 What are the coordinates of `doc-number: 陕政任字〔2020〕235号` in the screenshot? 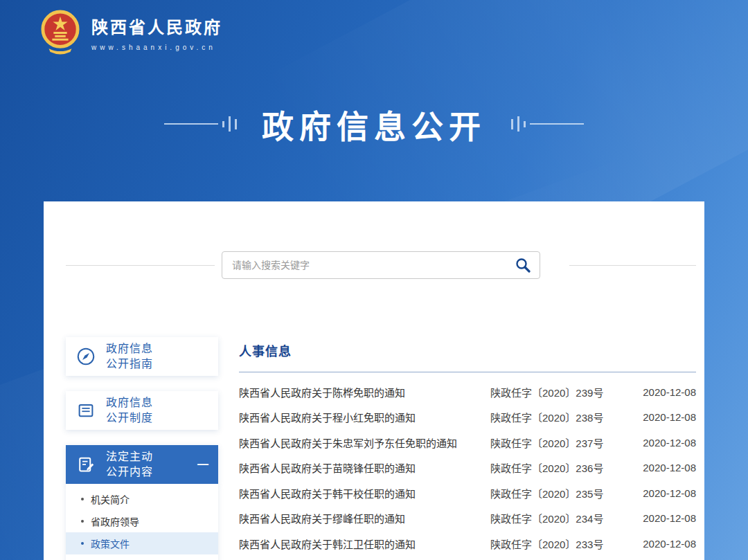 It's located at (561, 493).